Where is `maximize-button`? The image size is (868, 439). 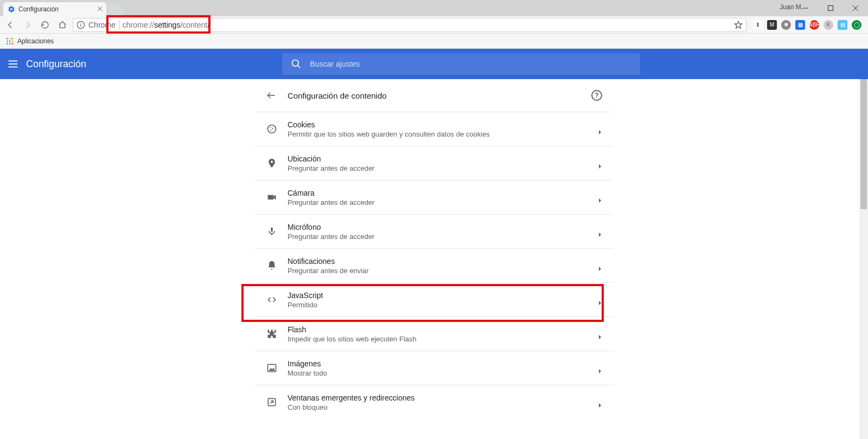
maximize-button is located at coordinates (831, 8).